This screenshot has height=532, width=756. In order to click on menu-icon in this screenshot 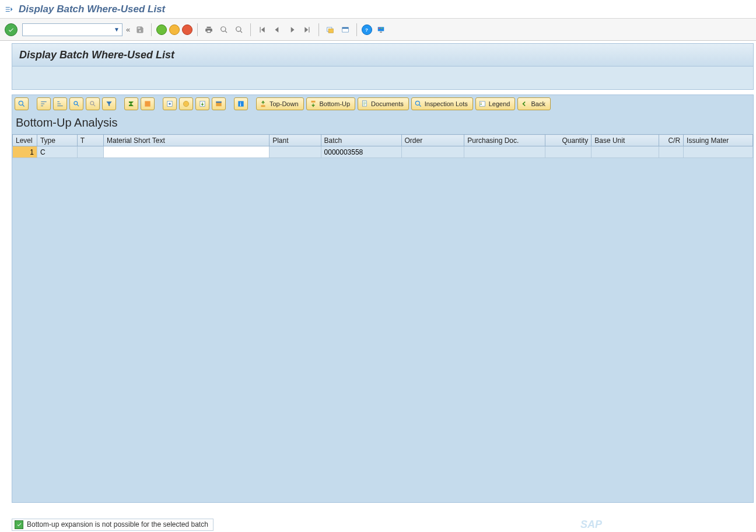, I will do `click(9, 9)`.